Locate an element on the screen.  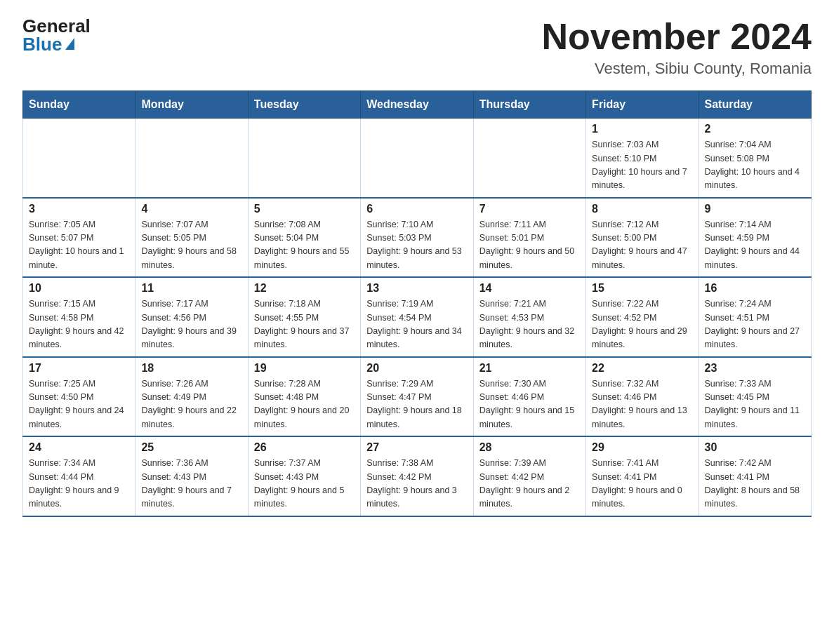
day-number: 7 is located at coordinates (529, 209).